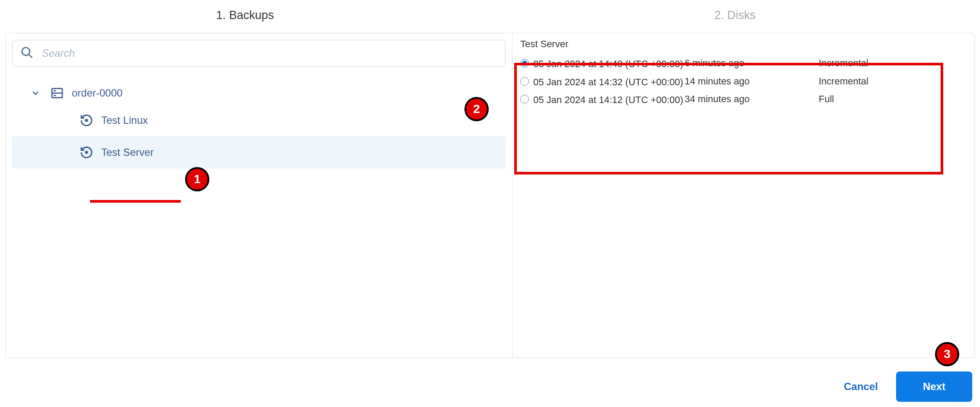 The image size is (980, 407). I want to click on tree-node-test-linux: Test Linux, so click(259, 120).